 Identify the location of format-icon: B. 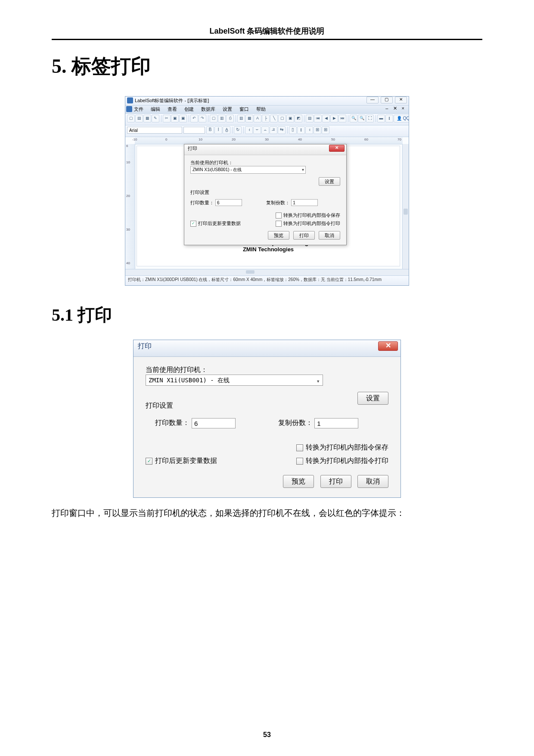
(210, 130).